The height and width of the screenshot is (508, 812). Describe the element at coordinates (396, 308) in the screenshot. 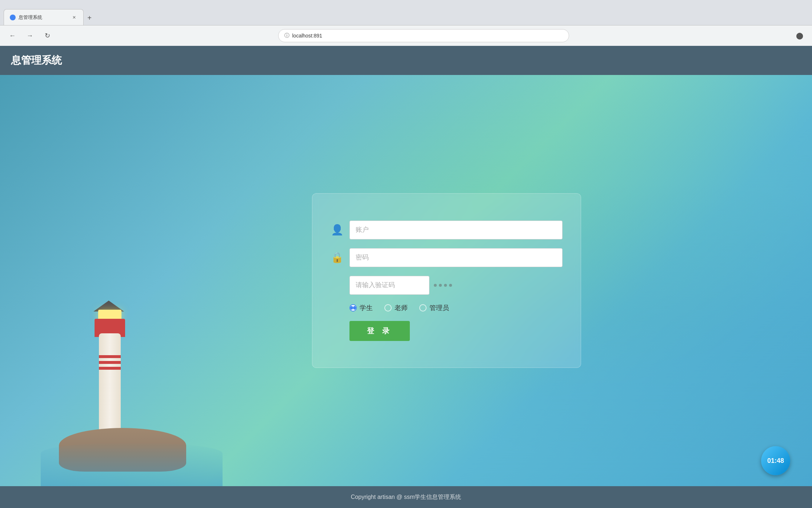

I see `radio-teacher: 老师` at that location.